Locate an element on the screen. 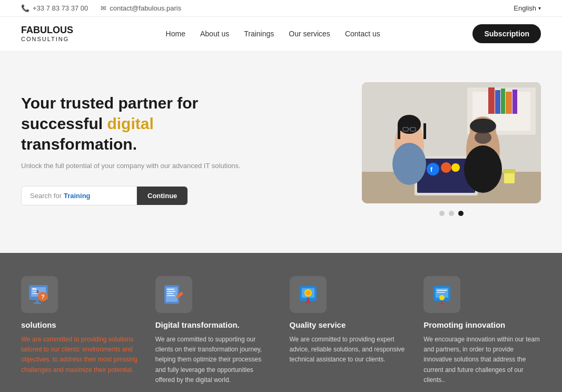 The width and height of the screenshot is (562, 392). subscription-button: Subscription is located at coordinates (507, 34).